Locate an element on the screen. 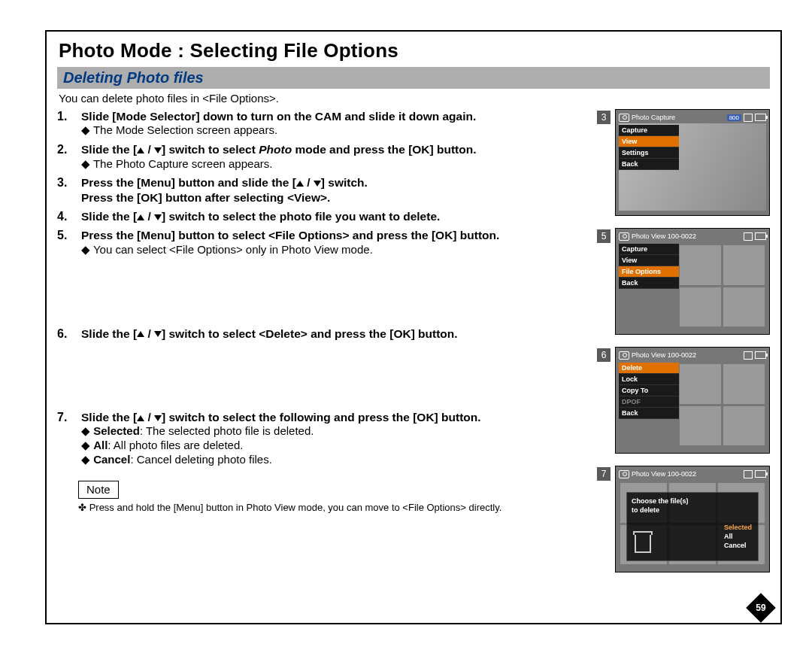 This screenshot has height=662, width=812. menu-item: Copy To is located at coordinates (649, 391).